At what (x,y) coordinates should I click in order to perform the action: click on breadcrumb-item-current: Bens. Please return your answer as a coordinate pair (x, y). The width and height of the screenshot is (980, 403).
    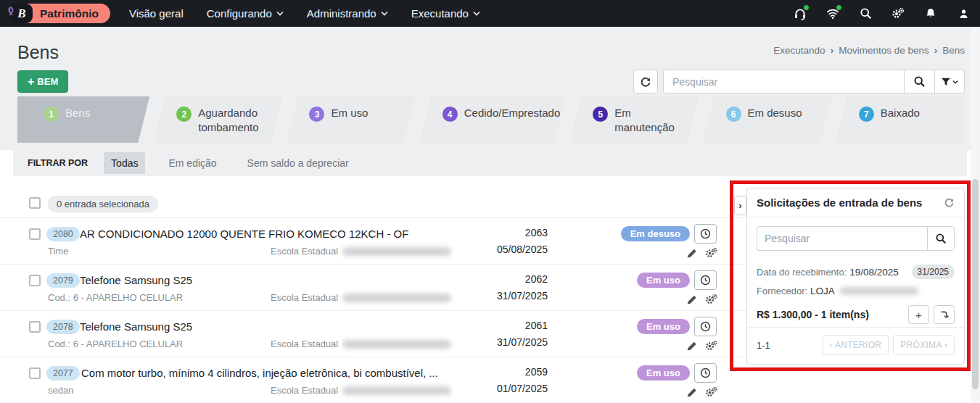
    Looking at the image, I should click on (953, 51).